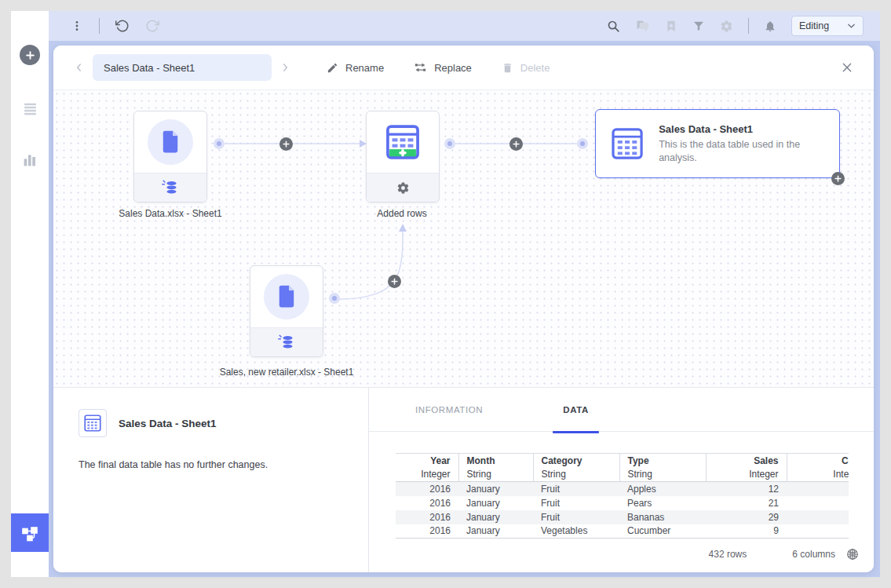 The height and width of the screenshot is (588, 891). I want to click on source-name-label: Sales Data - Sheet1, so click(149, 68).